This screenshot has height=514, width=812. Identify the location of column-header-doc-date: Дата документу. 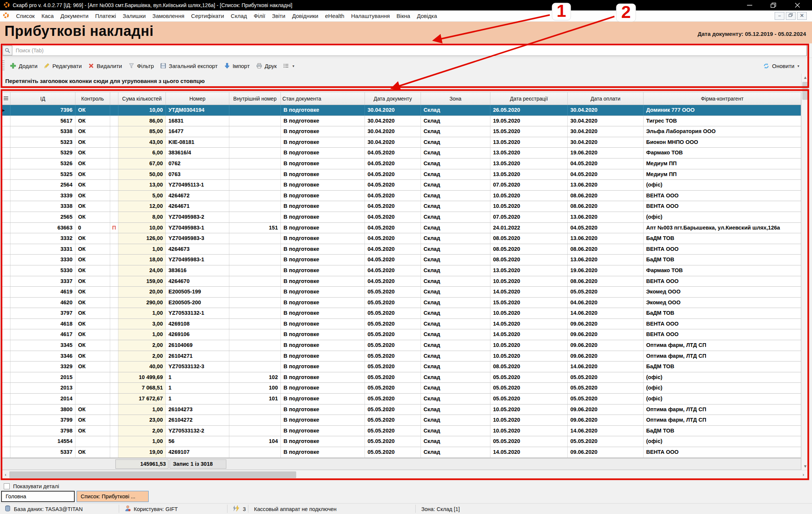
(393, 99).